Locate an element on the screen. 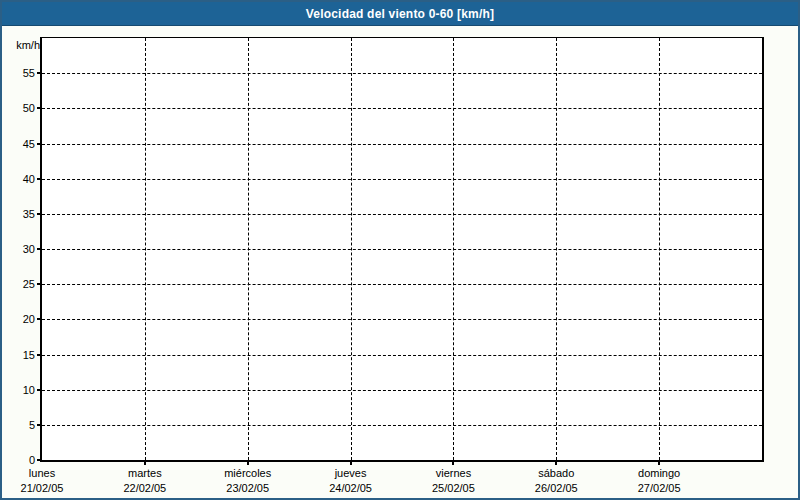 The height and width of the screenshot is (500, 800). x-day-label: martes22/02/05 is located at coordinates (145, 481).